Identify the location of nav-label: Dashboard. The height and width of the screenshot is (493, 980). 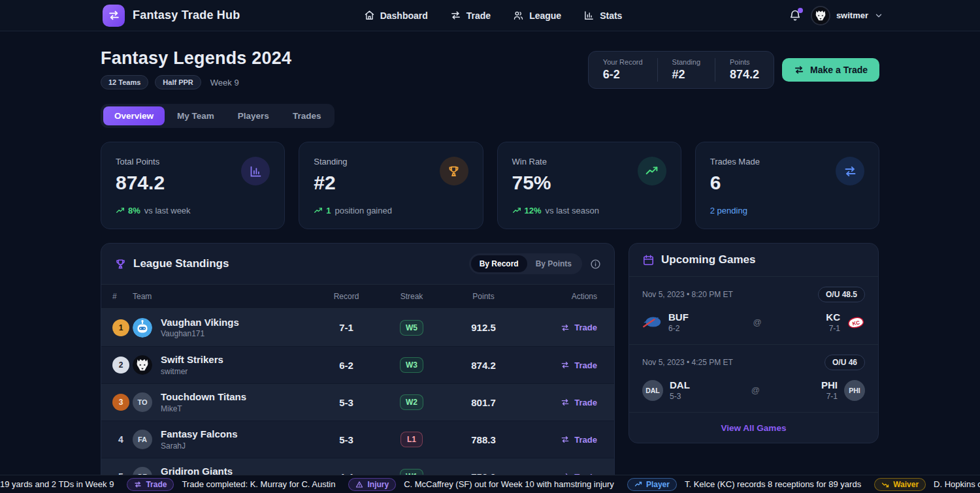
(404, 16).